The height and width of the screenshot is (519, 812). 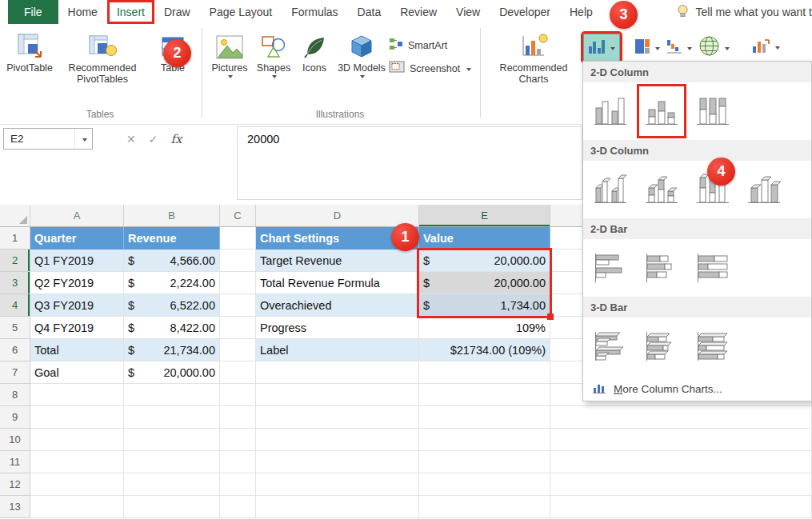 What do you see at coordinates (172, 261) in the screenshot?
I see `cell-B2: $4,566.00` at bounding box center [172, 261].